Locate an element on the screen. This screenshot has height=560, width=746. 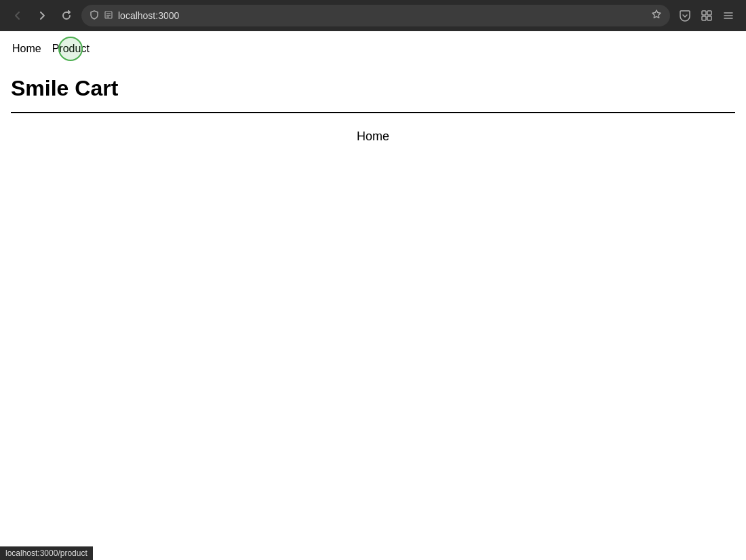
site-header: Smile Cart is located at coordinates (373, 87).